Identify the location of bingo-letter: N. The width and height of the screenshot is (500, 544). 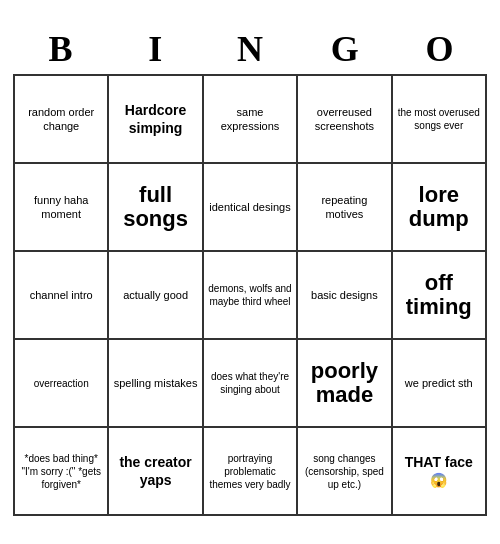
(250, 49).